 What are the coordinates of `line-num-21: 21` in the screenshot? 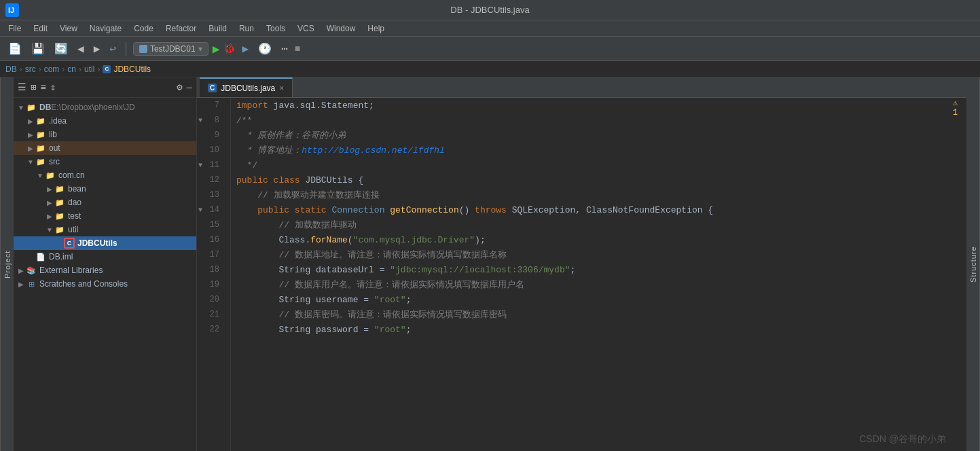 It's located at (211, 314).